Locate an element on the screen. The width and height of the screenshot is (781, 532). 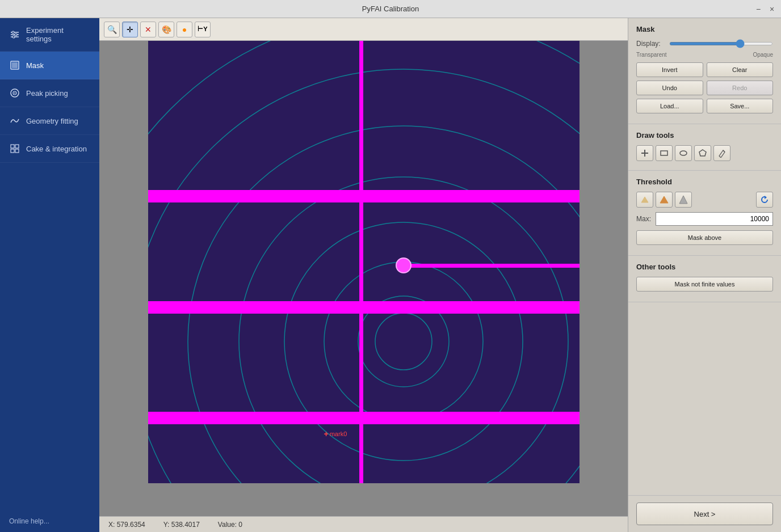
redo-button: Redo is located at coordinates (740, 88).